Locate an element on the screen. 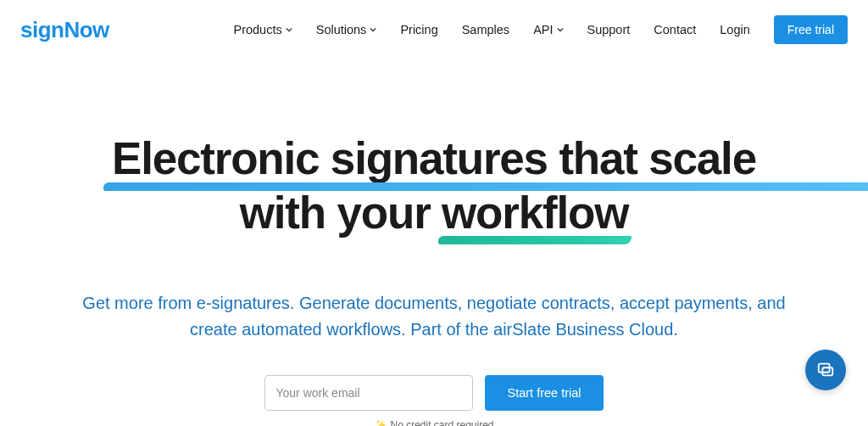 The image size is (868, 426). chat-fab is located at coordinates (826, 370).